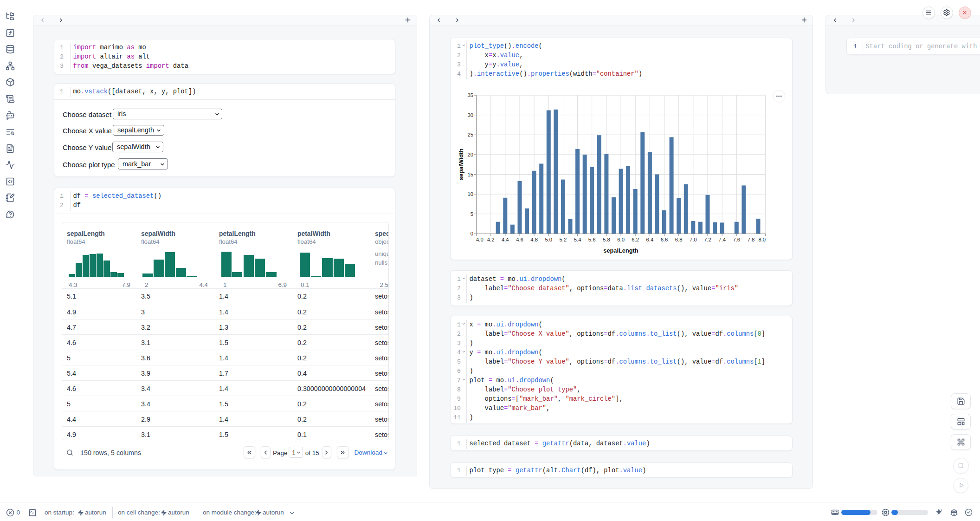 The image size is (980, 521). What do you see at coordinates (606, 240) in the screenshot?
I see `svg-text: 5.8` at bounding box center [606, 240].